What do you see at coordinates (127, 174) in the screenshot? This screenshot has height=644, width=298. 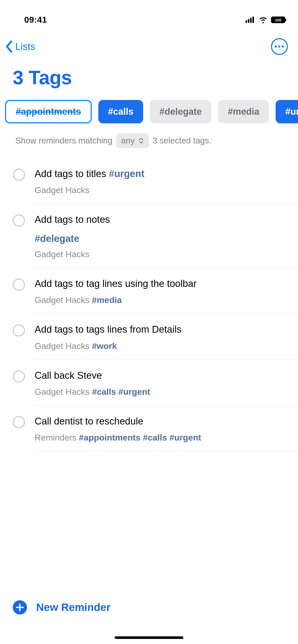 I see `inline-tag: #urgent` at bounding box center [127, 174].